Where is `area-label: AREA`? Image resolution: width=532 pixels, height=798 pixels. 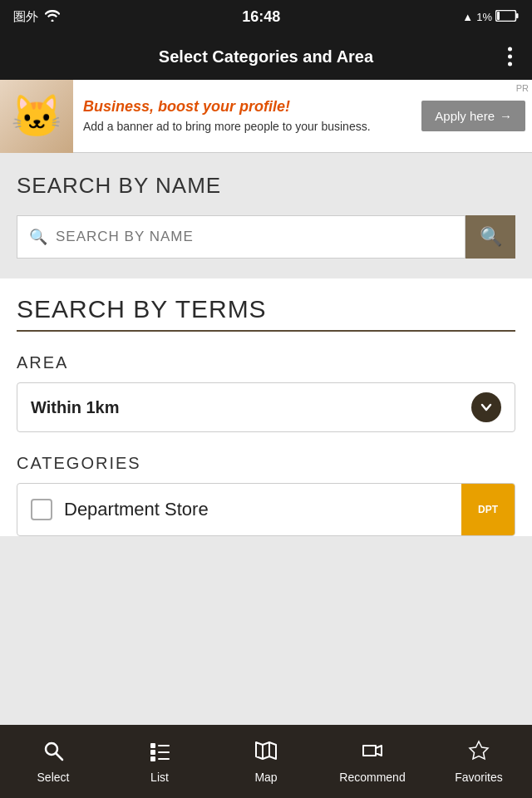 area-label: AREA is located at coordinates (266, 362).